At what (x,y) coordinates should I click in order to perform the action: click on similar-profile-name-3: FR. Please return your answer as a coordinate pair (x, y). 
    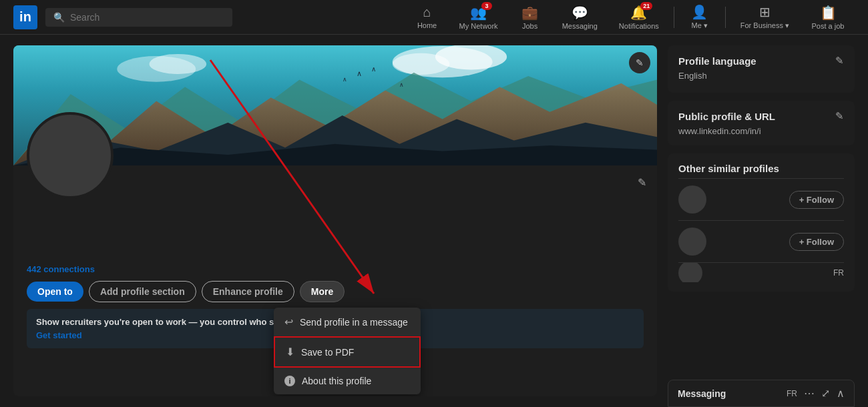
    Looking at the image, I should click on (839, 273).